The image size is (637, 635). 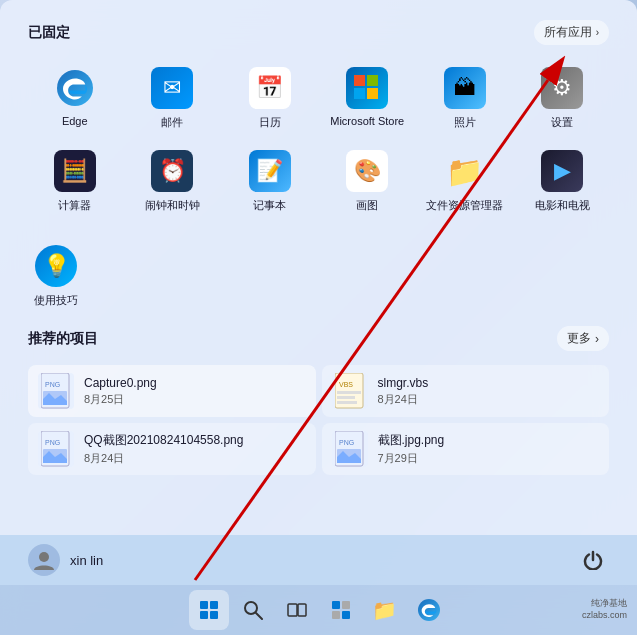 I want to click on rec-item-qq: PNG QQ截图20210824104558.png 8月24日, so click(x=172, y=449).